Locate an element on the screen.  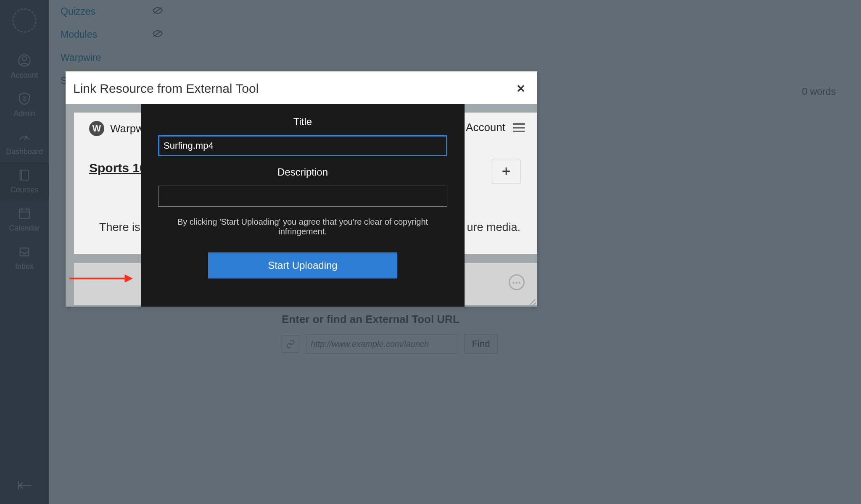
hamburger-icon is located at coordinates (519, 128).